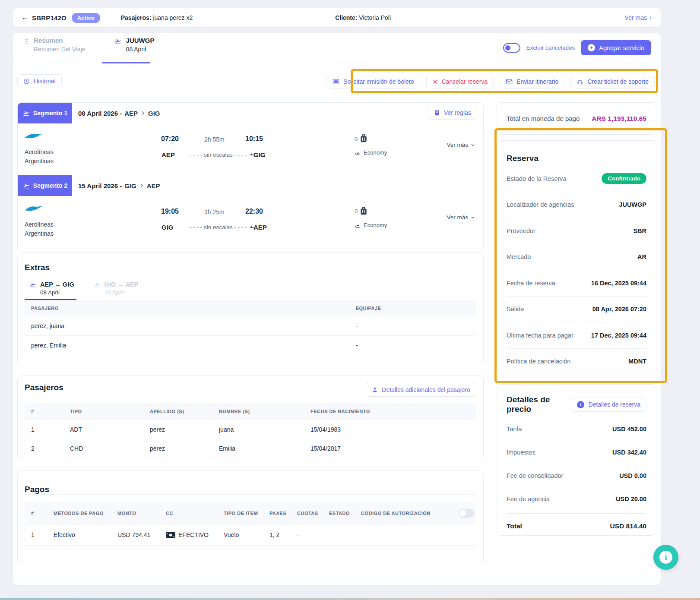 The width and height of the screenshot is (700, 600). I want to click on col-codigo: CÓDIGO DE AUTORIZACIÓN, so click(407, 513).